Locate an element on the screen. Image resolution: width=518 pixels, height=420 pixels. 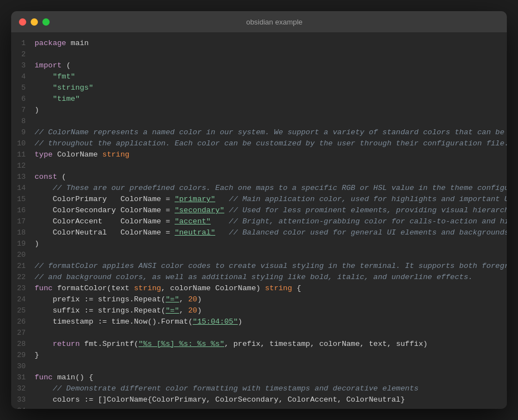
line-code: prefix := strings.Repeat("=", 20) is located at coordinates (271, 300).